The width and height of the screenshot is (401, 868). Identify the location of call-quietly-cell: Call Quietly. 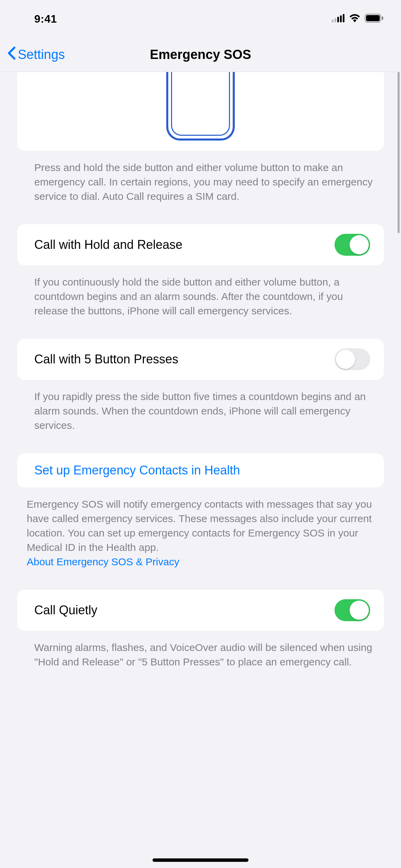
(200, 610).